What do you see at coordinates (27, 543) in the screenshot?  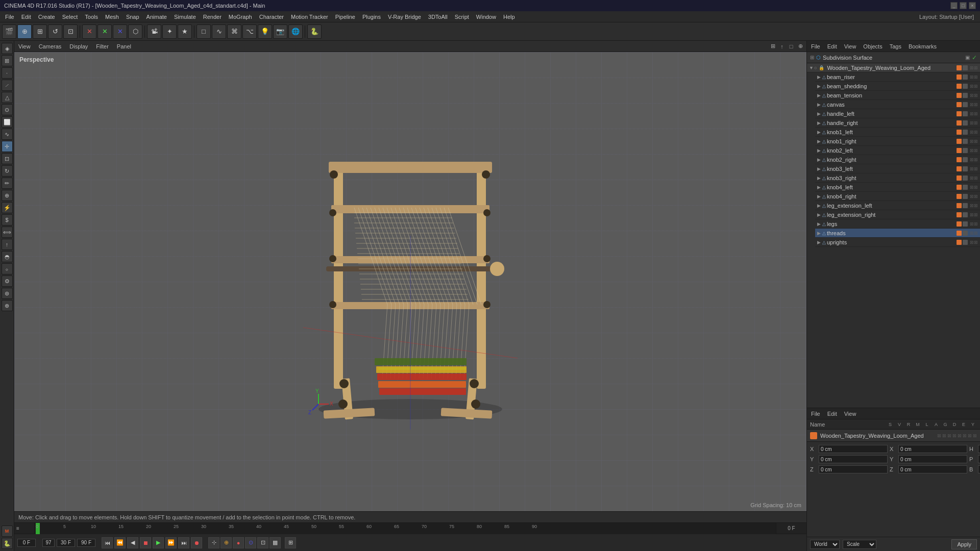 I see `start-frame-field` at bounding box center [27, 543].